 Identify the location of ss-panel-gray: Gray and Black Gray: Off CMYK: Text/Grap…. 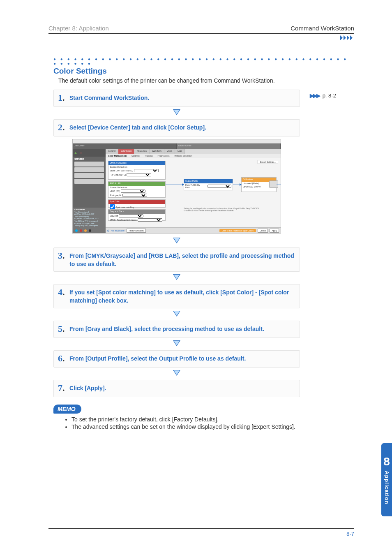
(137, 215).